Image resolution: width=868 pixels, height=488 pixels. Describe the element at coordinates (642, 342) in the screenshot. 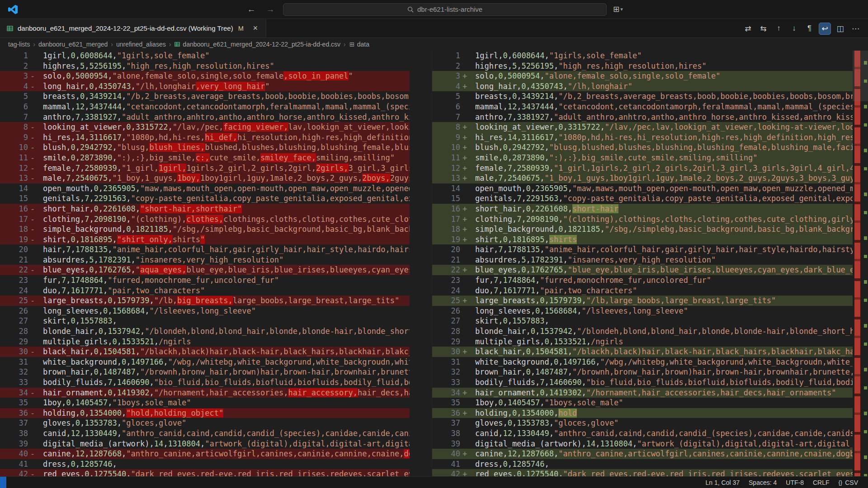

I see `diff-line-modified-29: 29multiple_girls,0,1533521,/ngirls` at that location.